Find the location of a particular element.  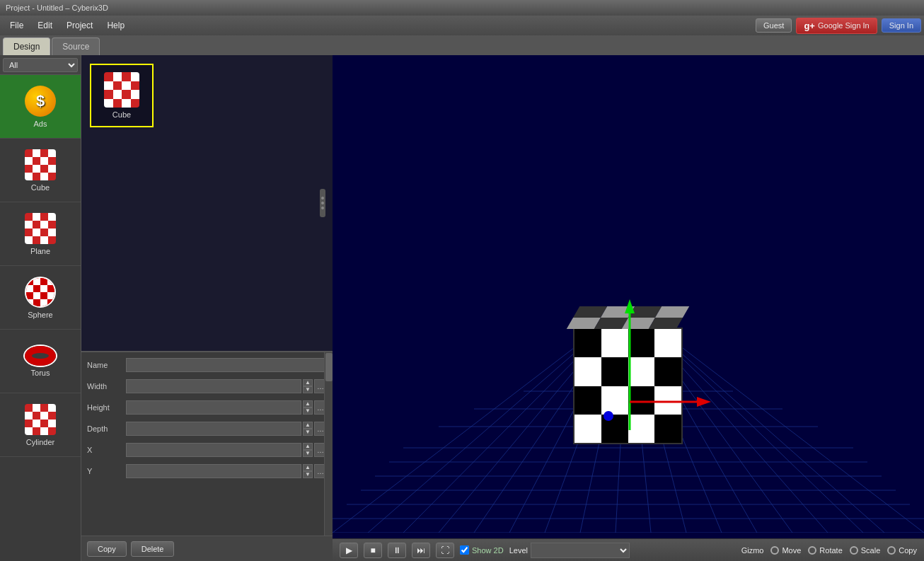

tab-source: Source is located at coordinates (76, 47).